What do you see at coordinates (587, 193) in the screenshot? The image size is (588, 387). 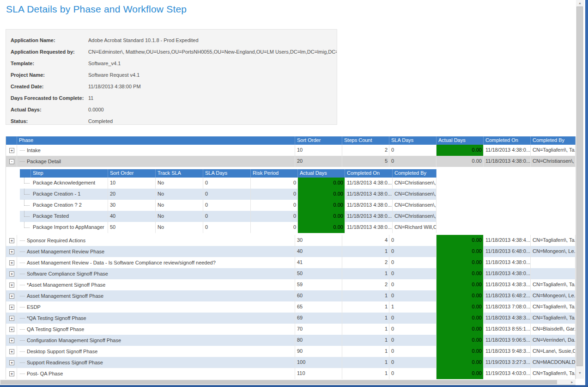 I see `window-border-right` at bounding box center [587, 193].